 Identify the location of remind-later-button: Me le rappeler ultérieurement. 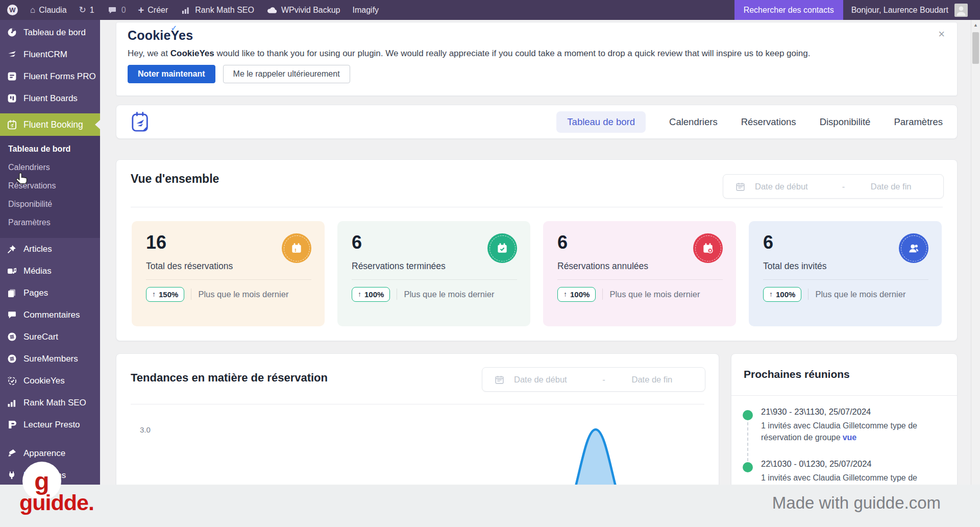
(287, 74).